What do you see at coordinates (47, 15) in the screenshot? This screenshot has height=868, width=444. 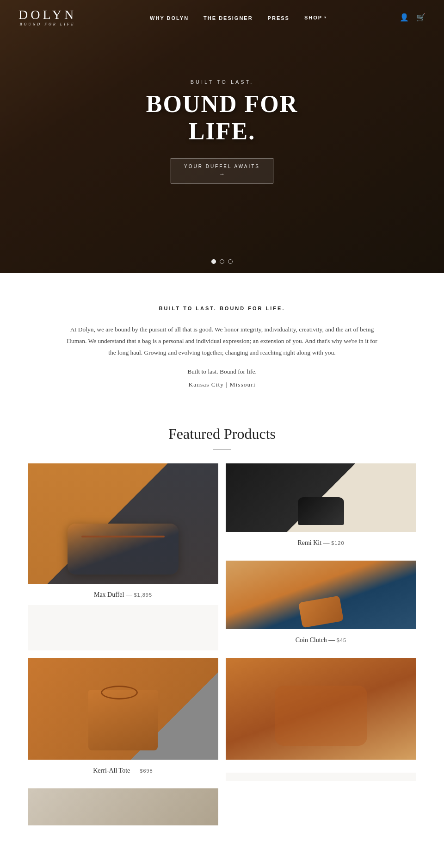 I see `logo-name: DOLYN` at bounding box center [47, 15].